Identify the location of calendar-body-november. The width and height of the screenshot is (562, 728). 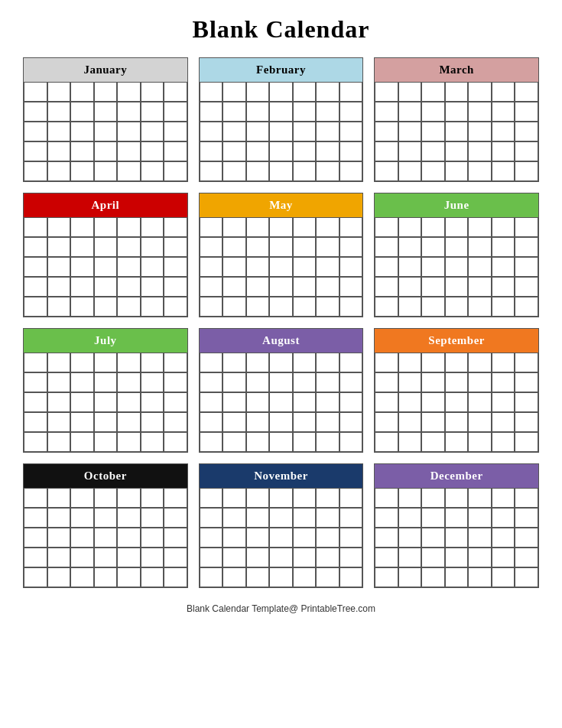
(281, 538).